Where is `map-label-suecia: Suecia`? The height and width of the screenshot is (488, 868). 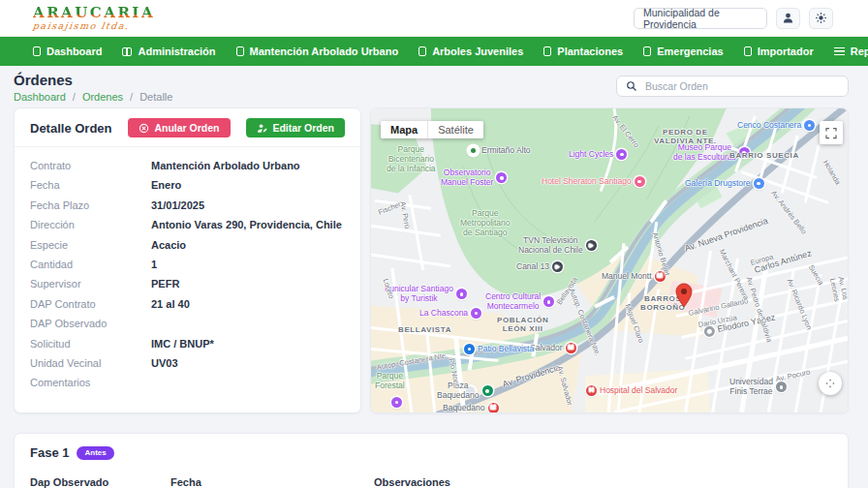 map-label-suecia: Suecia is located at coordinates (816, 275).